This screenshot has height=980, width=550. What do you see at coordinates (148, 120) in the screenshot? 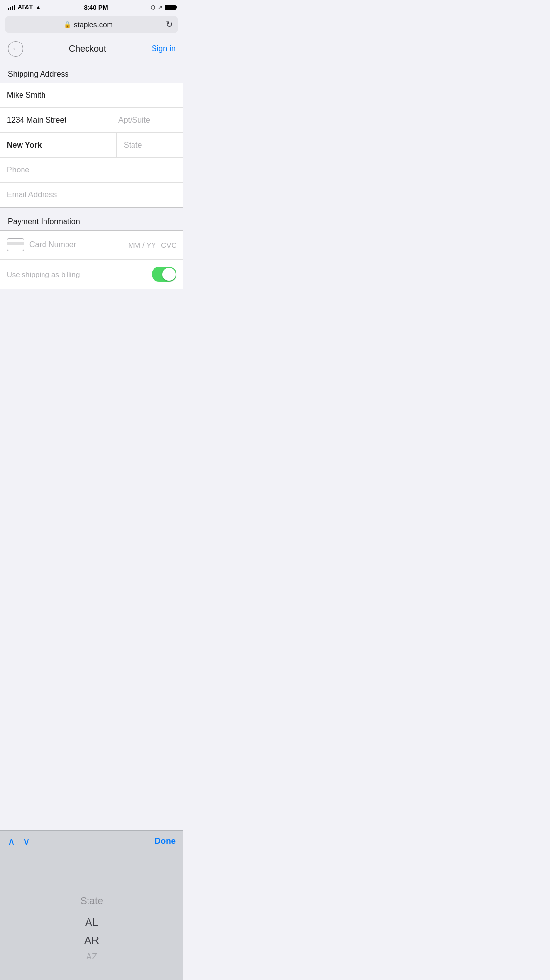
I see `apt-suite-input` at bounding box center [148, 120].